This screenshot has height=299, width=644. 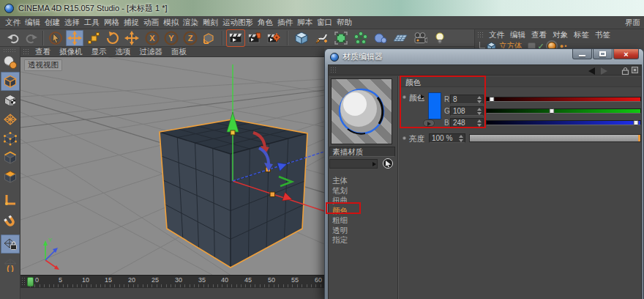 I want to click on menu-item: 脚本, so click(x=304, y=23).